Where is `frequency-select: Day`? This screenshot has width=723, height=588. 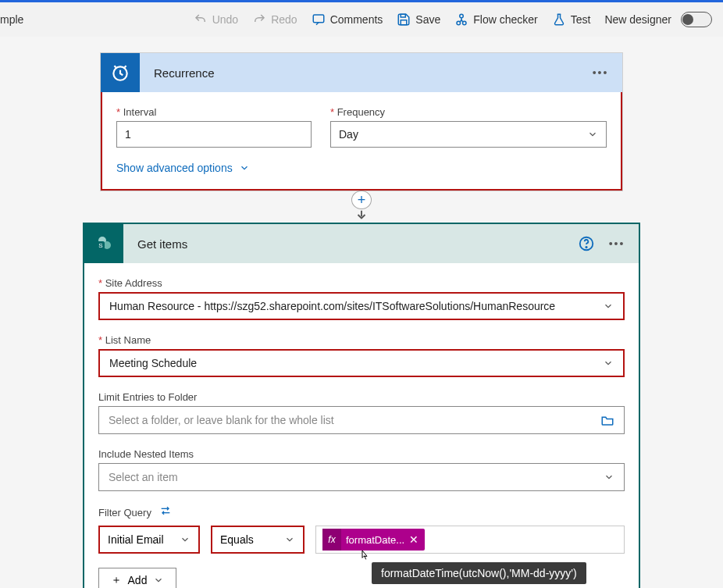 frequency-select: Day is located at coordinates (468, 134).